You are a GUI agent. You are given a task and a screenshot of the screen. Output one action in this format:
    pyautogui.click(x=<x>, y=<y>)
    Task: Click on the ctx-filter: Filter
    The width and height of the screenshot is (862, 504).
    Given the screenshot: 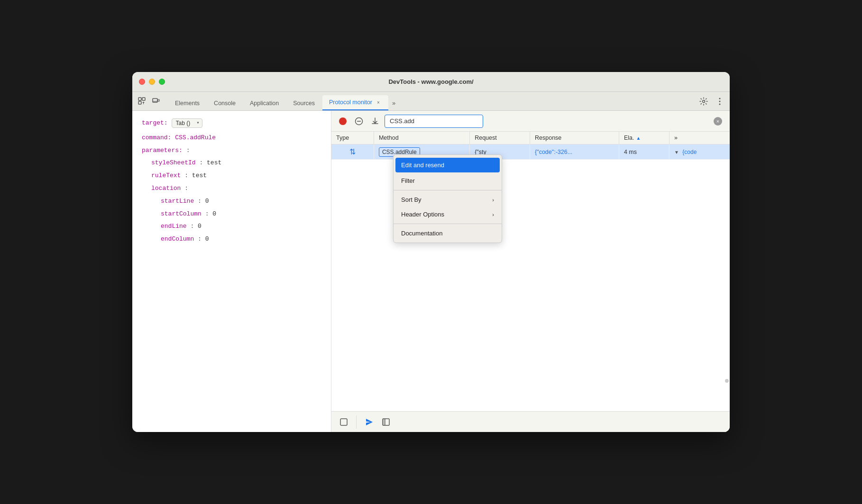 What is the action you would take?
    pyautogui.click(x=448, y=181)
    